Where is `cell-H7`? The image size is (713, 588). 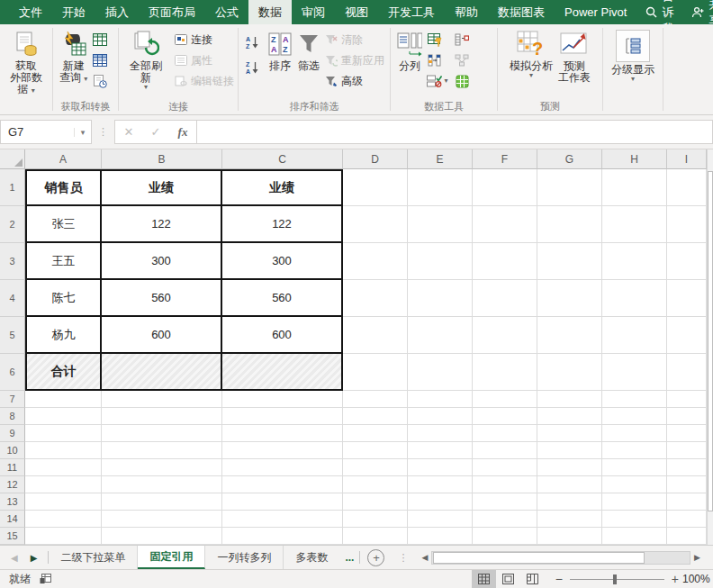
cell-H7 is located at coordinates (635, 400).